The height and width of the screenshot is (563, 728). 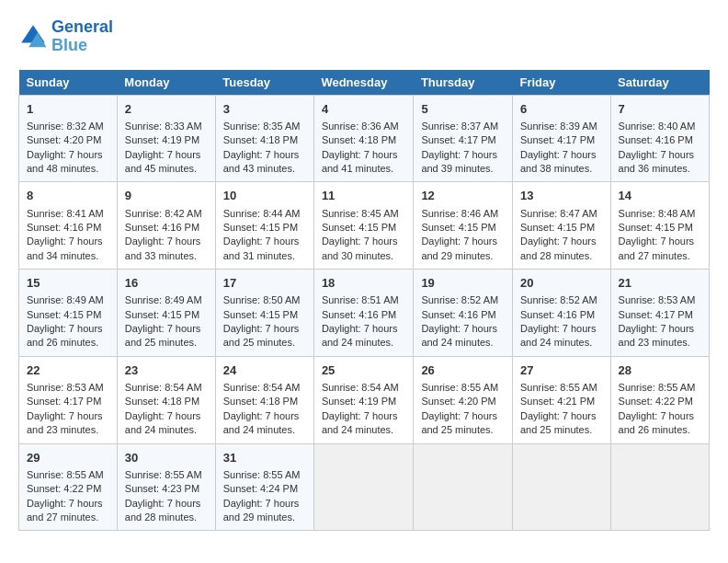 I want to click on calendar-cell: 22Sunrise: 8:53 AMSunset: 4:17 PMDayligh…, so click(x=68, y=399).